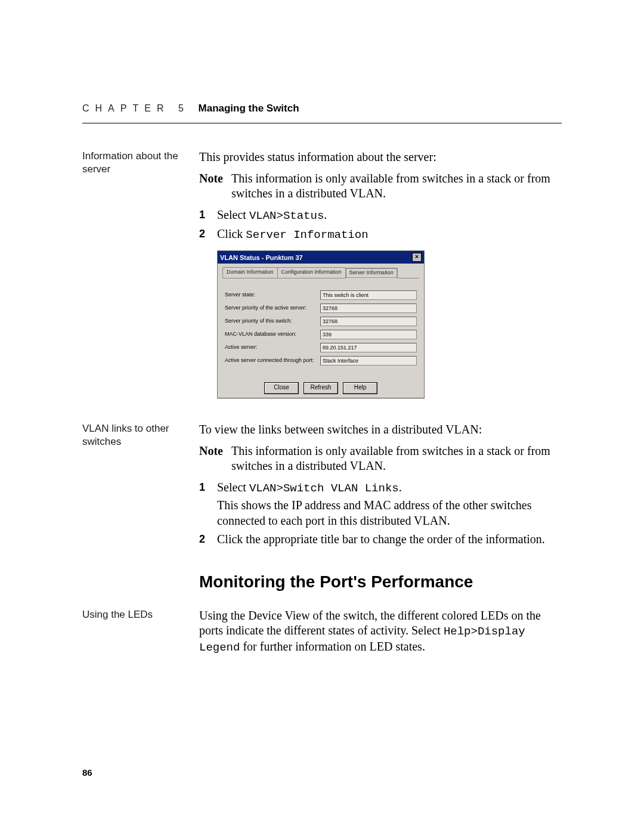  I want to click on value-connected-port: Stack Interface, so click(369, 361).